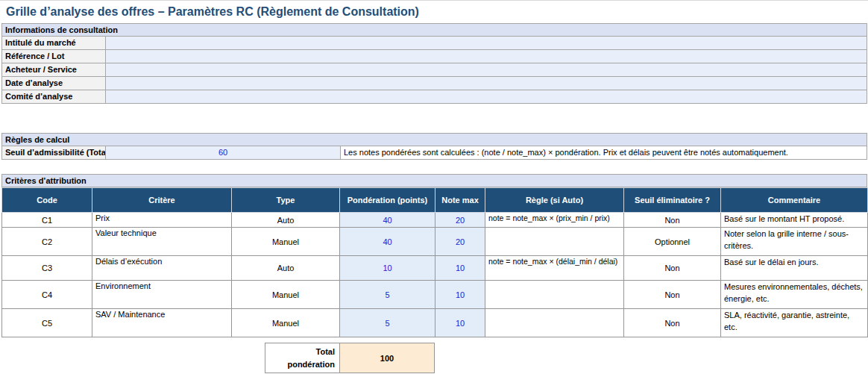 The width and height of the screenshot is (868, 374). I want to click on cell-commentaire: Basé sur le montant HT proposé., so click(795, 220).